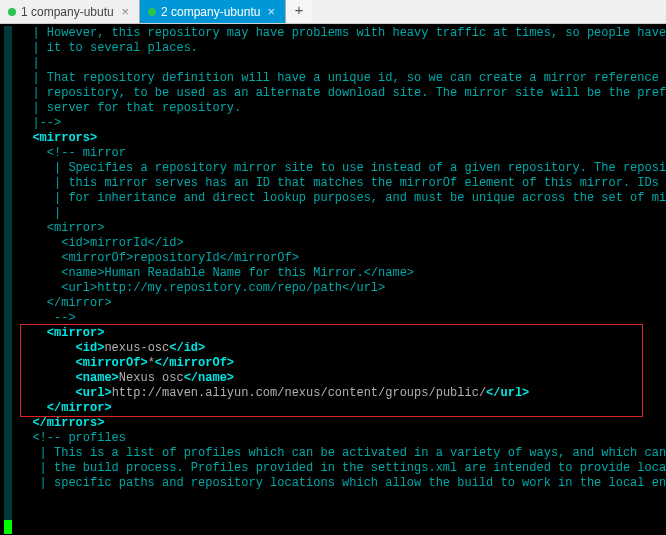 This screenshot has height=535, width=666. What do you see at coordinates (342, 318) in the screenshot?
I see `code-line: -->` at bounding box center [342, 318].